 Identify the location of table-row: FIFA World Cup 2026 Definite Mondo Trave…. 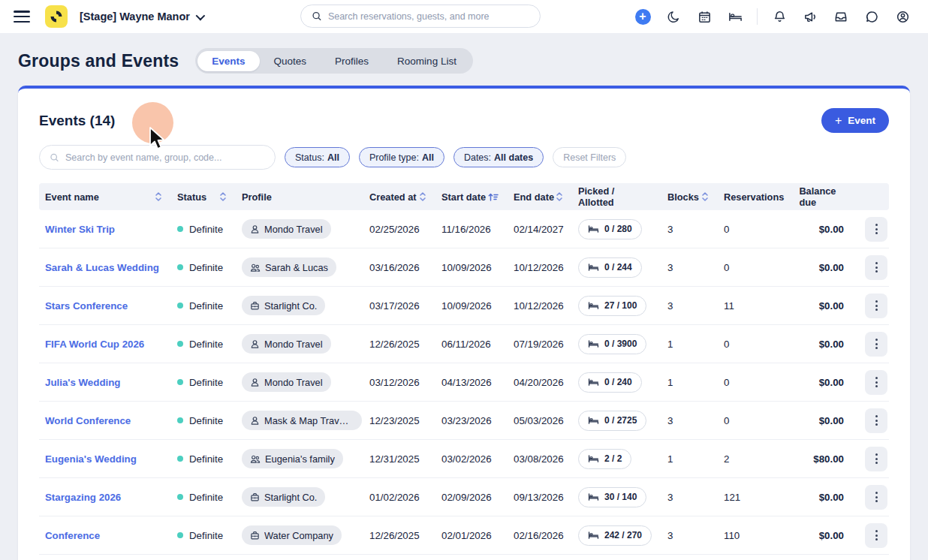
(464, 344).